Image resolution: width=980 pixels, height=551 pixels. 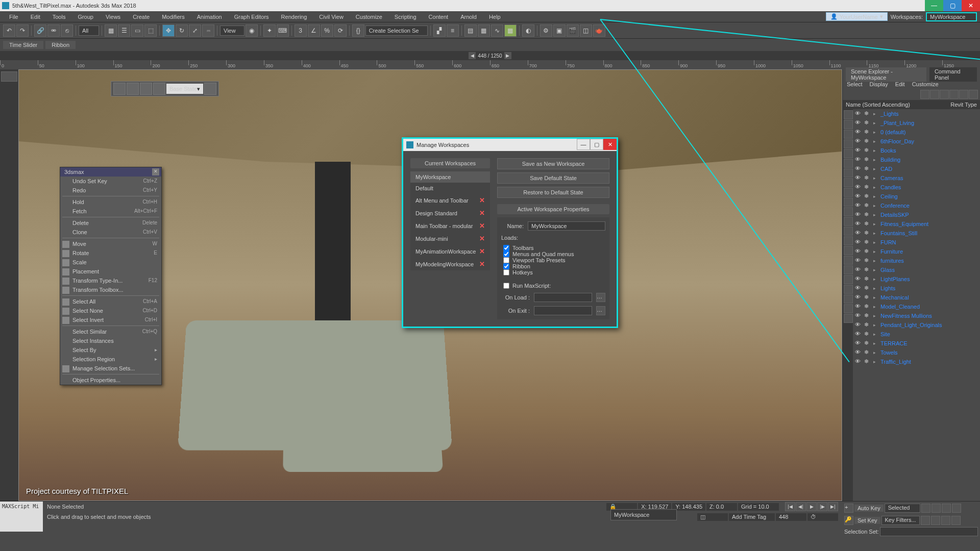 I want to click on scene-item: 👁❄▸LightPlanes, so click(x=917, y=279).